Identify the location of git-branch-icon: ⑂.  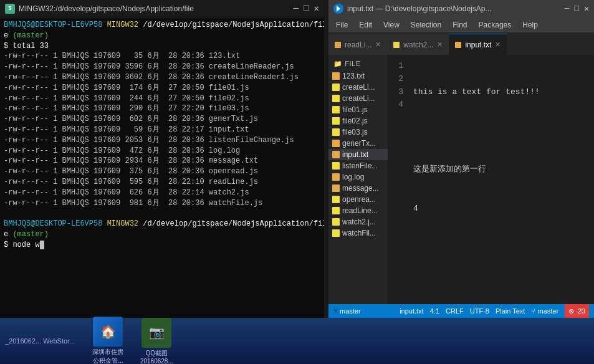
(335, 311).